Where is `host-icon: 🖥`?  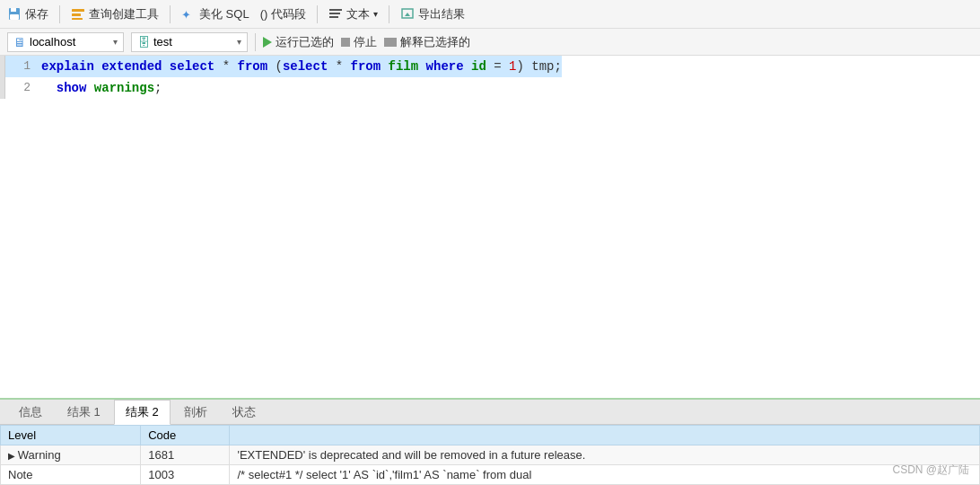 host-icon: 🖥 is located at coordinates (20, 42).